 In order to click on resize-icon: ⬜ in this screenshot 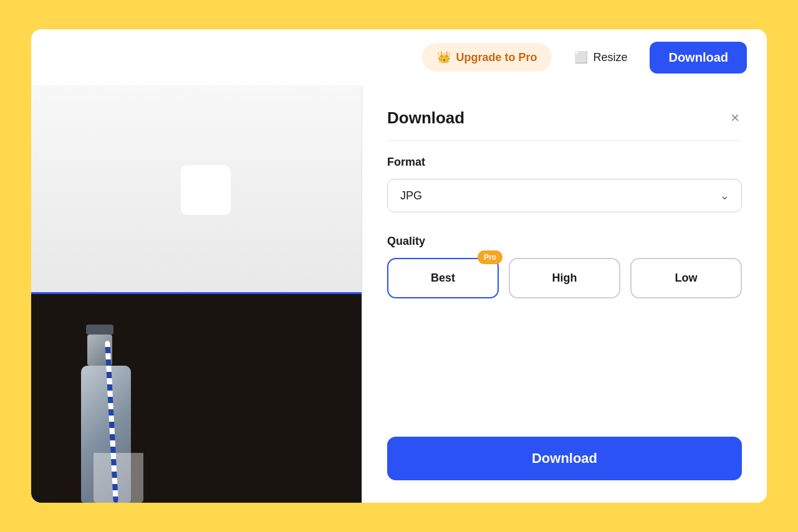, I will do `click(581, 57)`.